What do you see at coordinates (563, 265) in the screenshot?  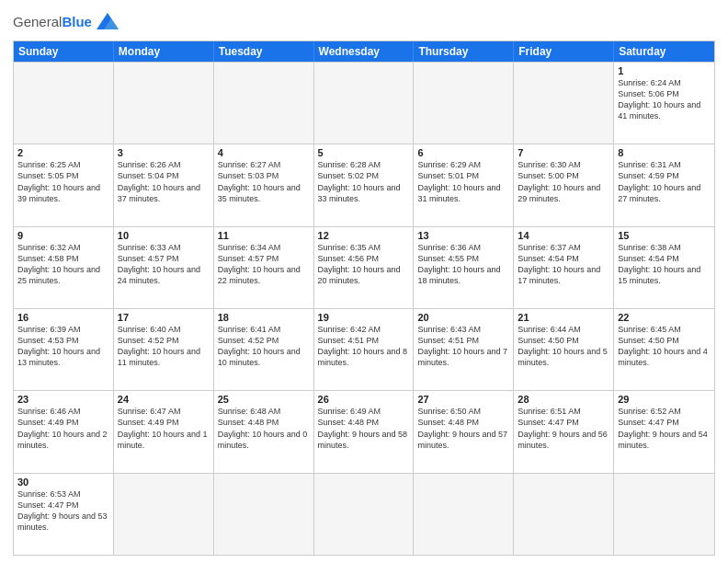 I see `day-info: Sunrise: 6:37 AM Sunset: 4:54 PM Dayligh…` at bounding box center [563, 265].